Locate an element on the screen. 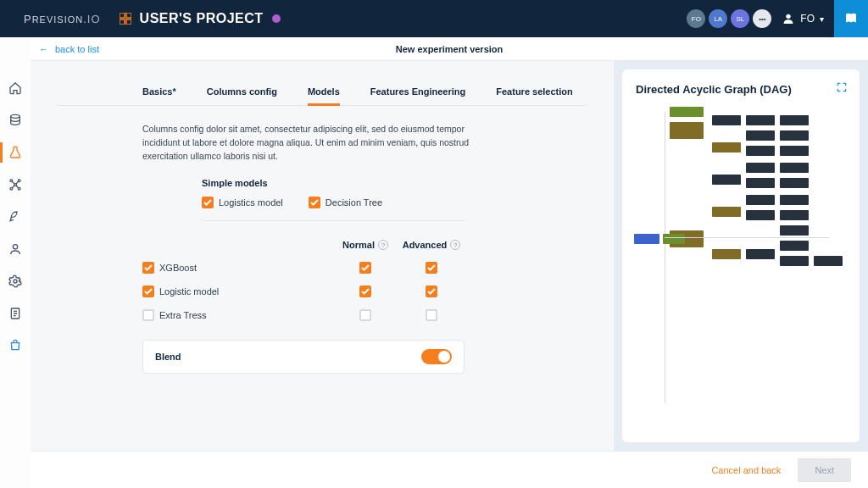  simple-models-heading: Simple models is located at coordinates (333, 183).